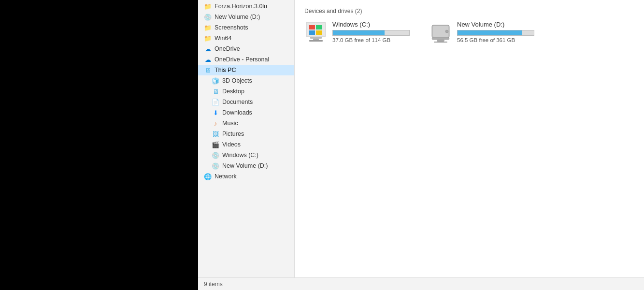 This screenshot has height=290, width=644. Describe the element at coordinates (246, 28) in the screenshot. I see `sidebar-item-screenshots: 📁 Screenshots` at that location.